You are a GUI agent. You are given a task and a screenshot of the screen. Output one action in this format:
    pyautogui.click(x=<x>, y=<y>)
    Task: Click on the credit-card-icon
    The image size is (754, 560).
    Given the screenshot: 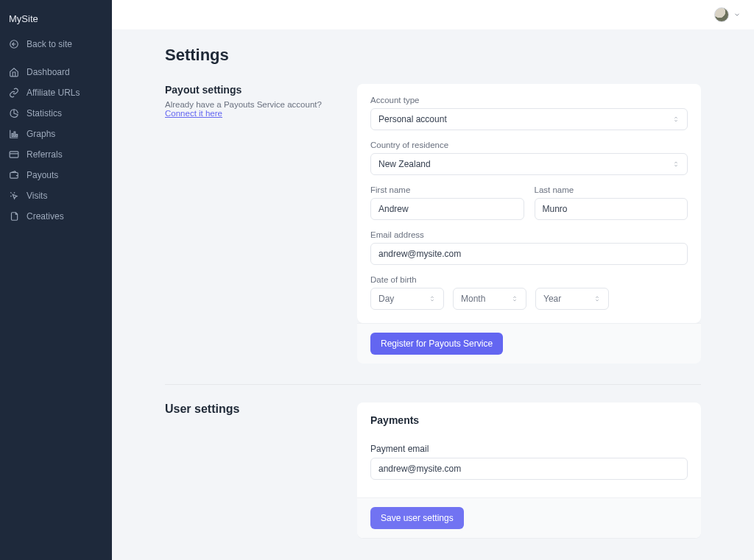 What is the action you would take?
    pyautogui.click(x=14, y=155)
    